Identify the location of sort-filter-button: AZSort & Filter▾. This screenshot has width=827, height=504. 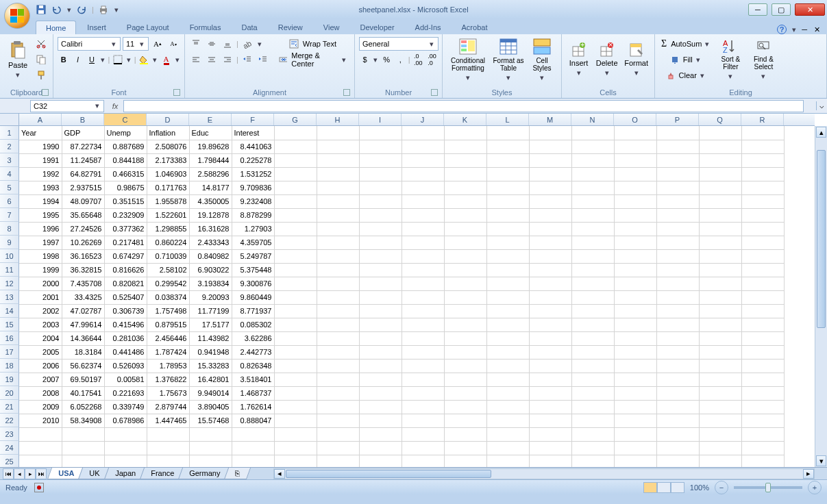
(730, 60).